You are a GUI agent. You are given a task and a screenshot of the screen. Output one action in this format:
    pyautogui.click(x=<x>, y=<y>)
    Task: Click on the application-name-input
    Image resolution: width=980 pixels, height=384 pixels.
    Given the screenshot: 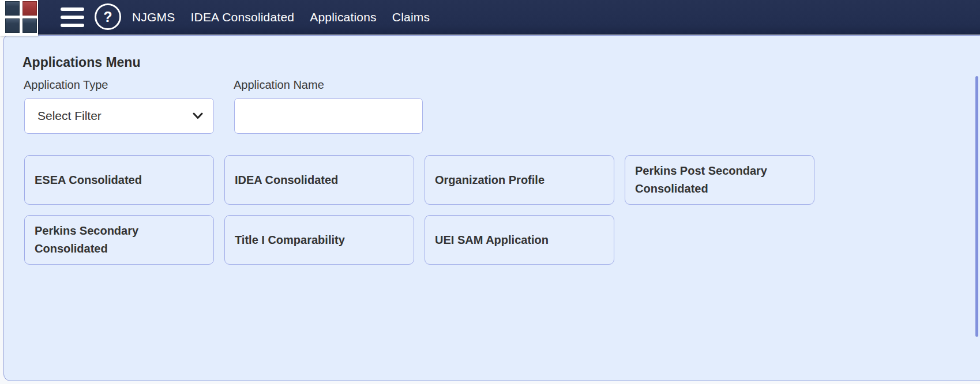 What is the action you would take?
    pyautogui.click(x=329, y=116)
    